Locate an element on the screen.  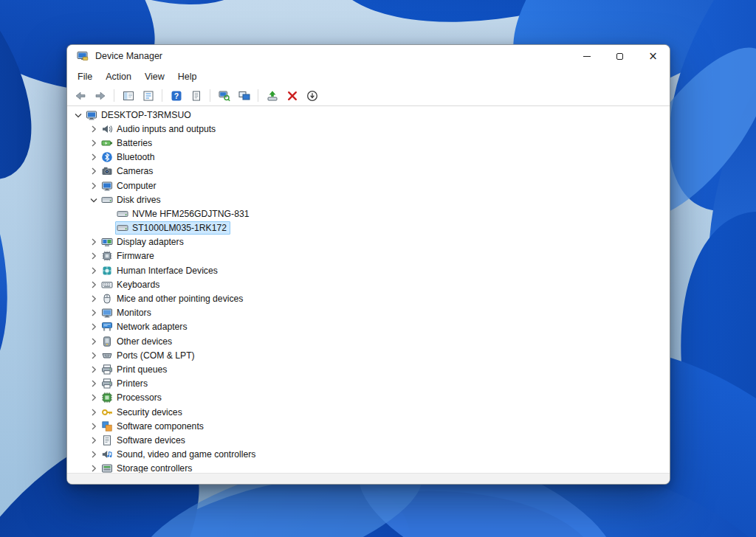
tree-item-target: Computer is located at coordinates (130, 186).